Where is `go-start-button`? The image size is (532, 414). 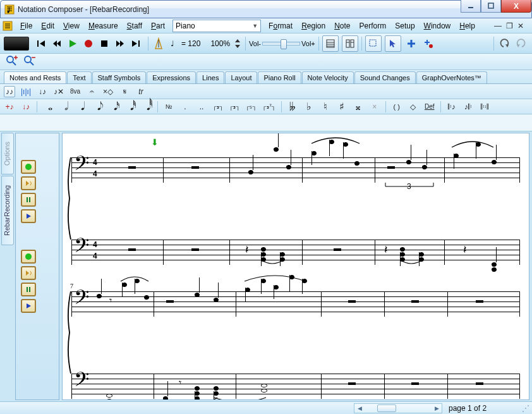 go-start-button is located at coordinates (41, 44).